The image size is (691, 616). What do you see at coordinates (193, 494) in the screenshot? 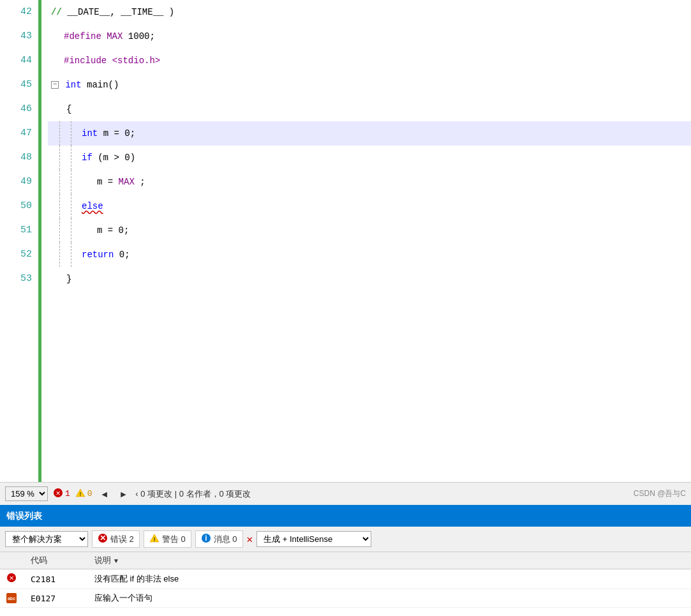
I see `change-info-text: ‹ 0 项更改 | 0 名作者，0 项更改` at bounding box center [193, 494].